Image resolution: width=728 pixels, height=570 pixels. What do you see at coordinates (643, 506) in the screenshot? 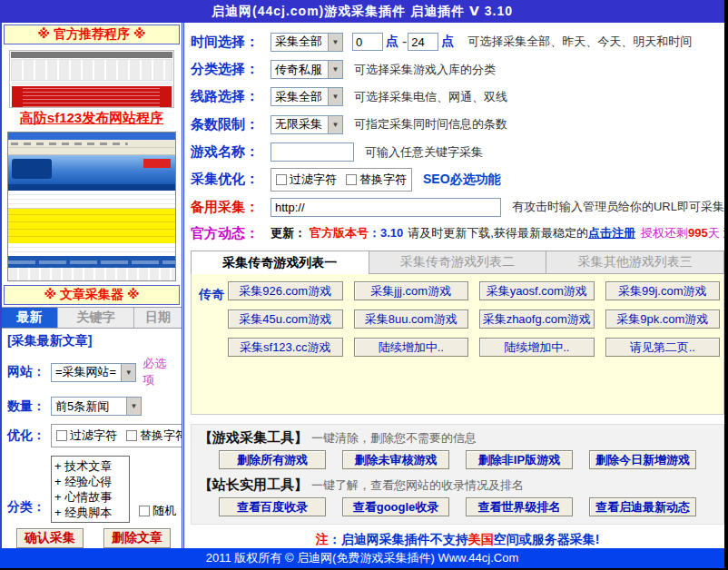
I see `check-news-button: 查看启迪最新动态` at bounding box center [643, 506].